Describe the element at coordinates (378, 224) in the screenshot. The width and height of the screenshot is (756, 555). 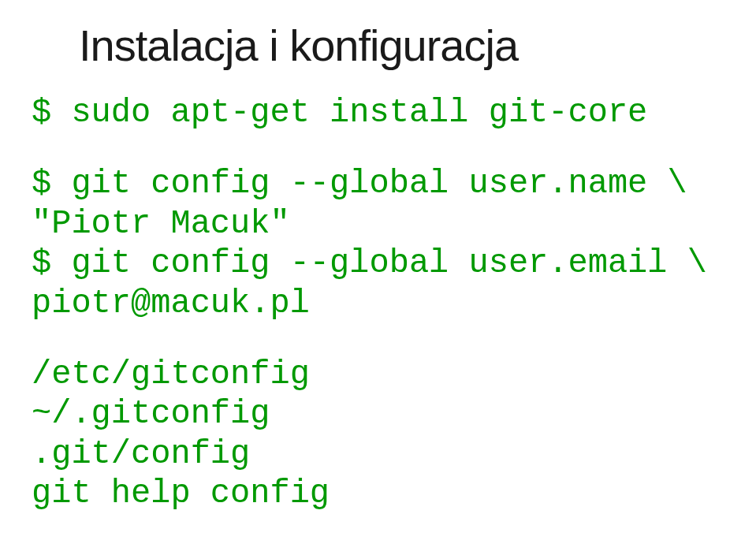
I see `code-line: "Piotr Macuk"` at that location.